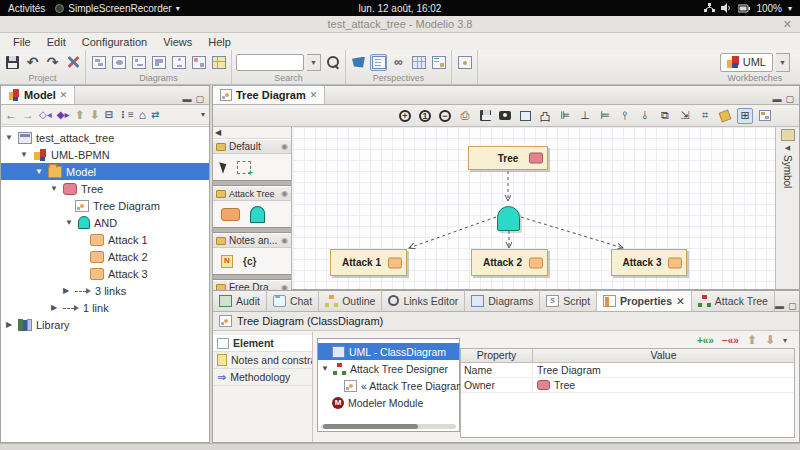  What do you see at coordinates (105, 188) in the screenshot?
I see `tree-item-tree: ▼Tree` at bounding box center [105, 188].